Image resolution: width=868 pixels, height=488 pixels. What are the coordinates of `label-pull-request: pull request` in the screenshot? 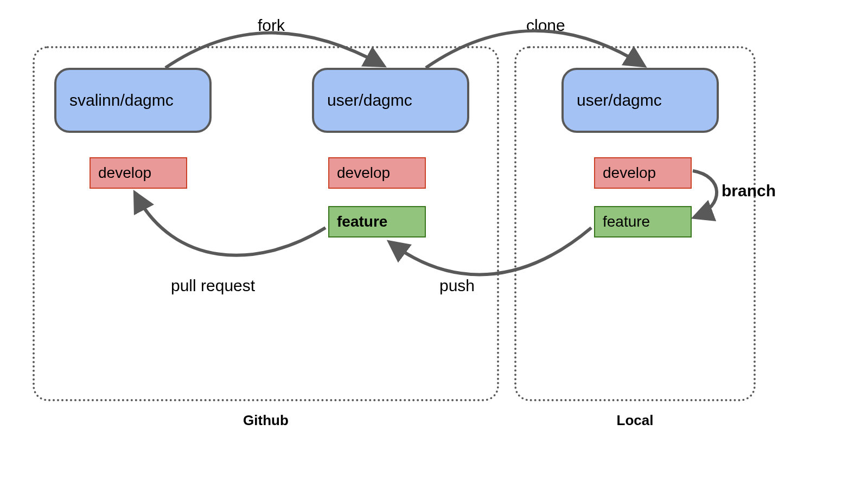 It's located at (213, 286).